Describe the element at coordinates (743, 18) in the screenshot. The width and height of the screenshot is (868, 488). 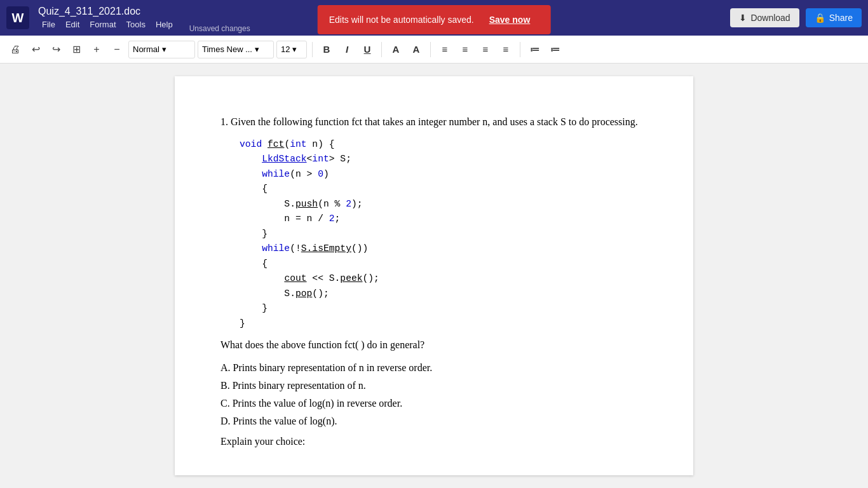
I see `download-icon: ⬇` at that location.